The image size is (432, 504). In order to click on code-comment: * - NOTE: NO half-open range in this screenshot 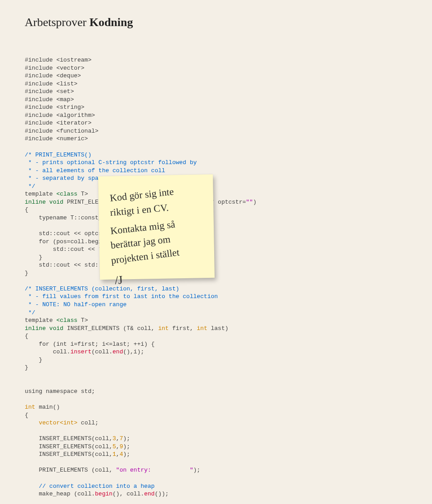, I will do `click(76, 305)`.